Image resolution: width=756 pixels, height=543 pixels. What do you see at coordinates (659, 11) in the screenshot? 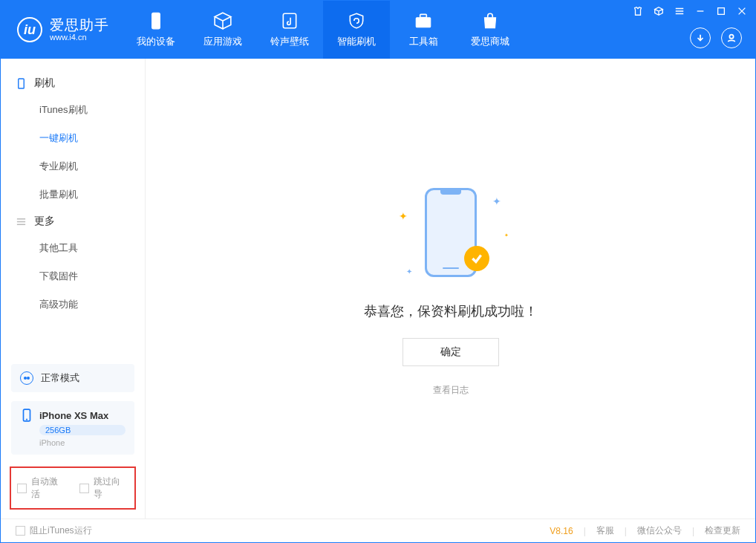
I see `cube-small-icon` at bounding box center [659, 11].